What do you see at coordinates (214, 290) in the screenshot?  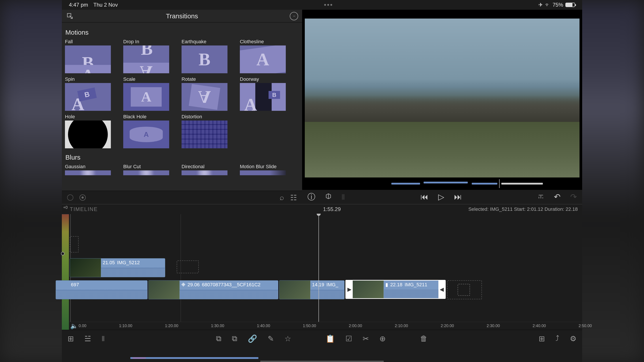 I see `clip-68070877343: ❉29.0668070877343__5CF161C2` at bounding box center [214, 290].